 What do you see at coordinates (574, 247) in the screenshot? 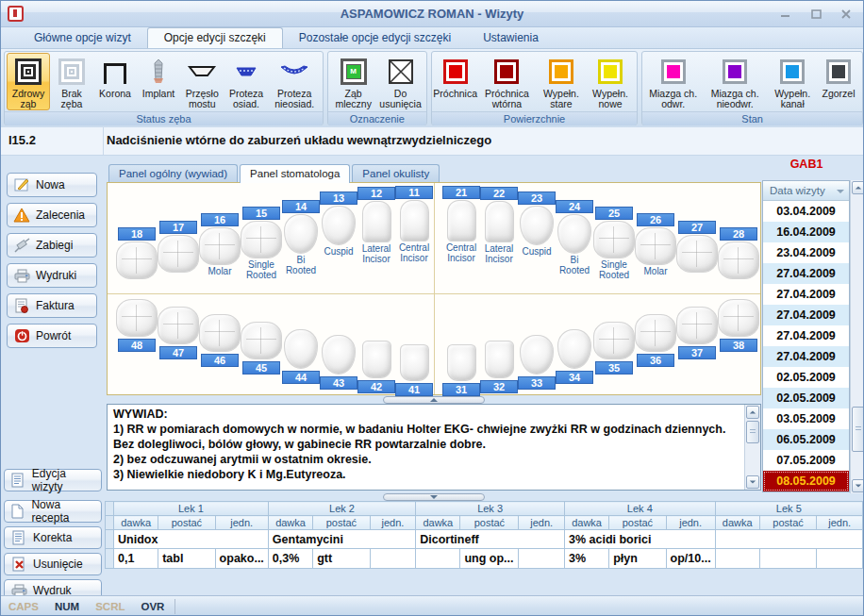
I see `tooth-24: 24Bi Rooted` at bounding box center [574, 247].